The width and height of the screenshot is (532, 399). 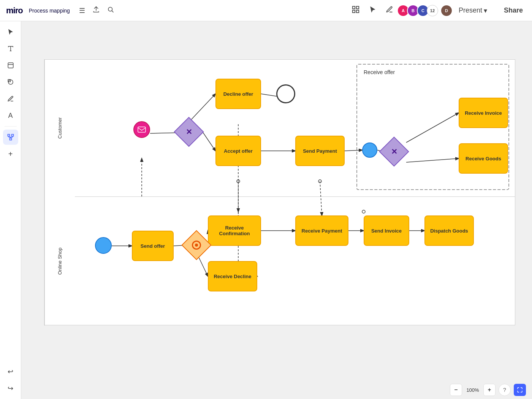 What do you see at coordinates (11, 99) in the screenshot?
I see `pen-tool` at bounding box center [11, 99].